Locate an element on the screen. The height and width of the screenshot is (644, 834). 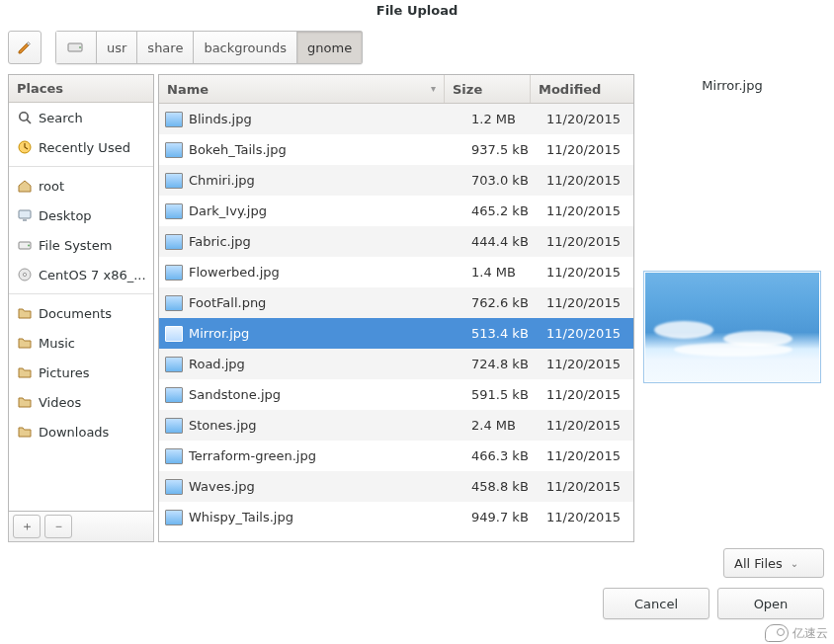
path-segment-label: gnome is located at coordinates (330, 47).